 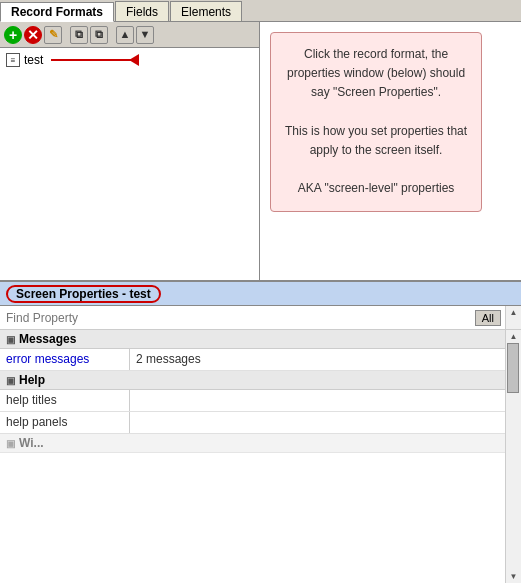 I want to click on properties-header: Screen Properties - test, so click(x=260, y=294).